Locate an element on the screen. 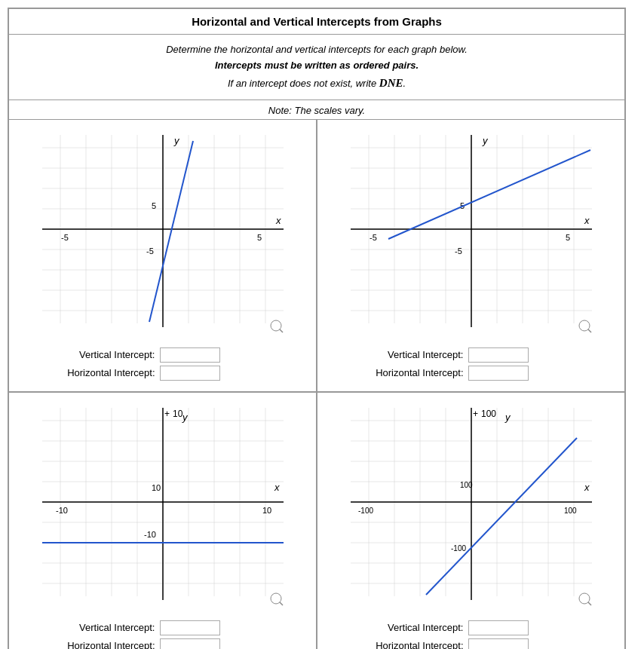  graph-svg-3: 10 + y x 10 -10 -10 10 is located at coordinates (163, 506).